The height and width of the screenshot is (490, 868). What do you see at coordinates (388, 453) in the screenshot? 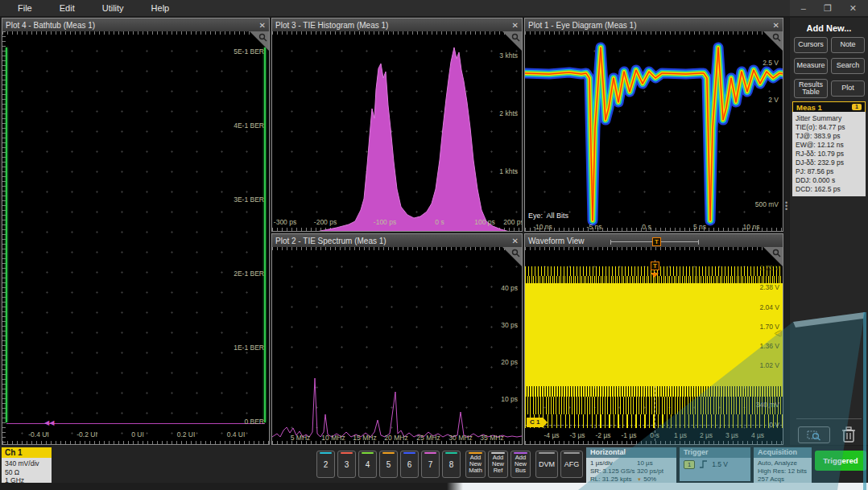
I see `ch5-color-stripe` at bounding box center [388, 453].